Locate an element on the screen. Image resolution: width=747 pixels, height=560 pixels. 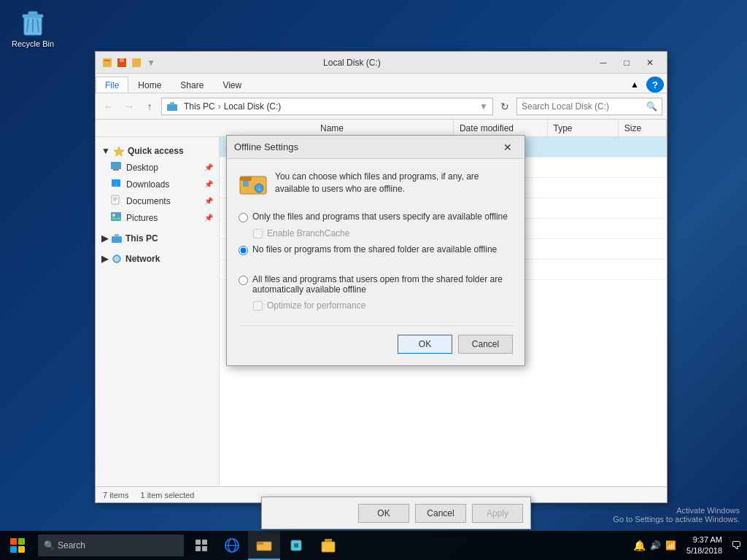
dialog-cancel-button: Cancel is located at coordinates (486, 344).